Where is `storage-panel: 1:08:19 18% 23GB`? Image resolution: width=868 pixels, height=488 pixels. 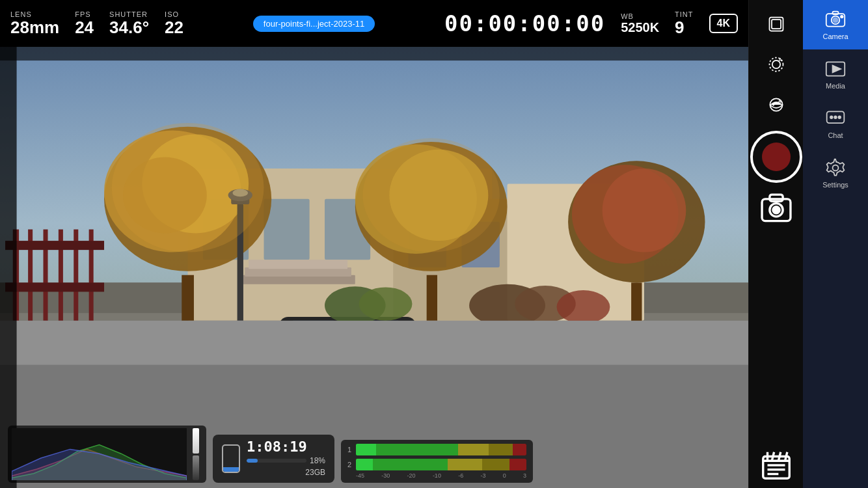
storage-panel: 1:08:19 18% 23GB is located at coordinates (273, 459).